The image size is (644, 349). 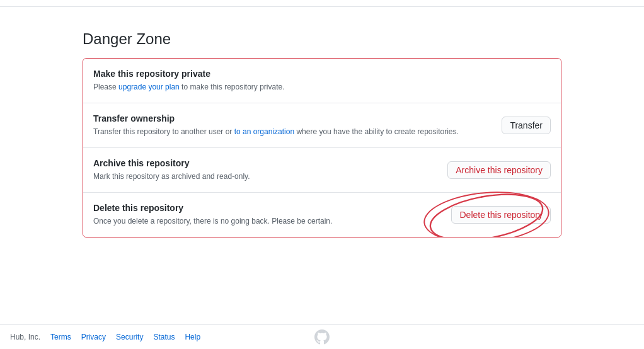 I want to click on delete-desc: Once you delete a repository, there is n…, so click(x=262, y=221).